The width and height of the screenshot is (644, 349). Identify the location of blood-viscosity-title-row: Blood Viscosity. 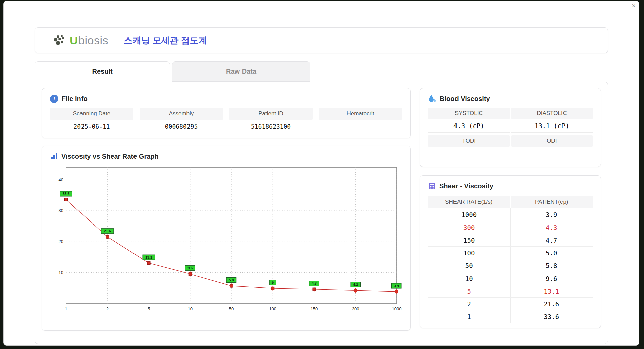
(511, 99).